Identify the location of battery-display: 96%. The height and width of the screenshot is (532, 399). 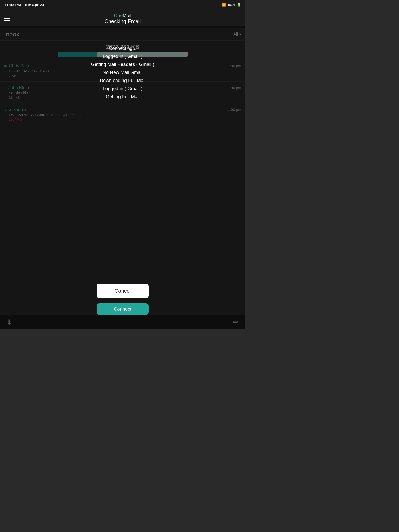
(231, 5).